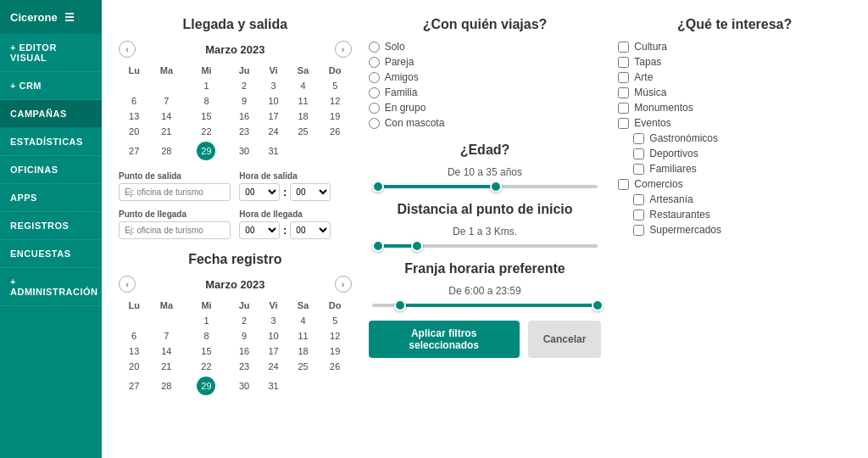 The height and width of the screenshot is (458, 868). I want to click on apply-filters-button: Aplicar filtros seleccionados, so click(444, 339).